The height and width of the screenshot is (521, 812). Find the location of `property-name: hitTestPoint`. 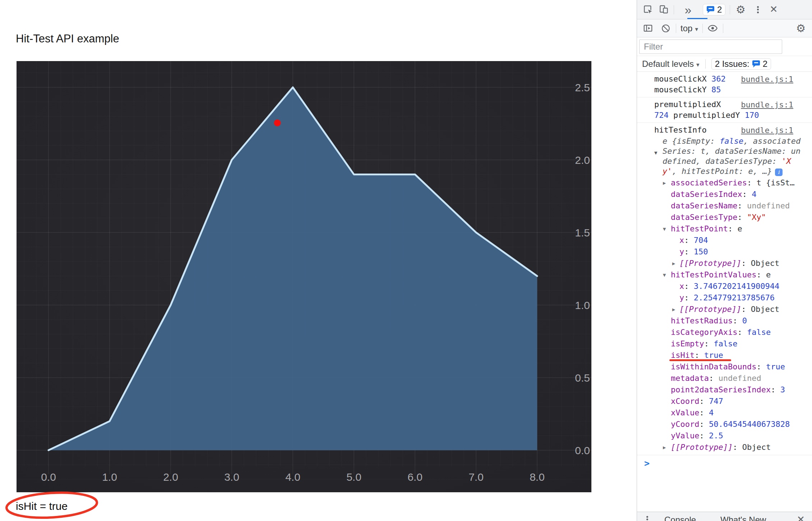

property-name: hitTestPoint is located at coordinates (699, 229).